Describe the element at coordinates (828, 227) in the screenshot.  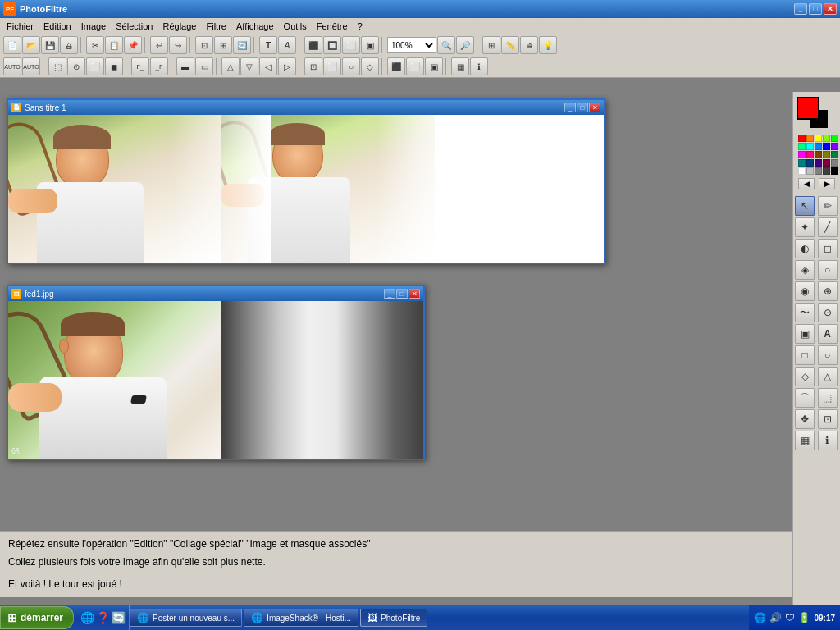
I see `tool-line: ╱` at that location.